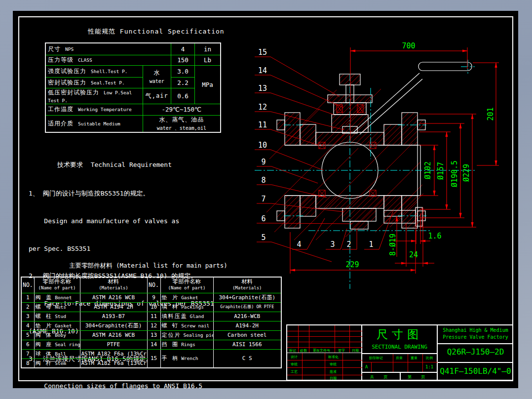 This screenshot has width=532, height=399. Describe the element at coordinates (151, 345) in the screenshot. I see `table-row: 6阀 座Seal ringPTFE 14挡 圈RingsAISI 1566` at that location.